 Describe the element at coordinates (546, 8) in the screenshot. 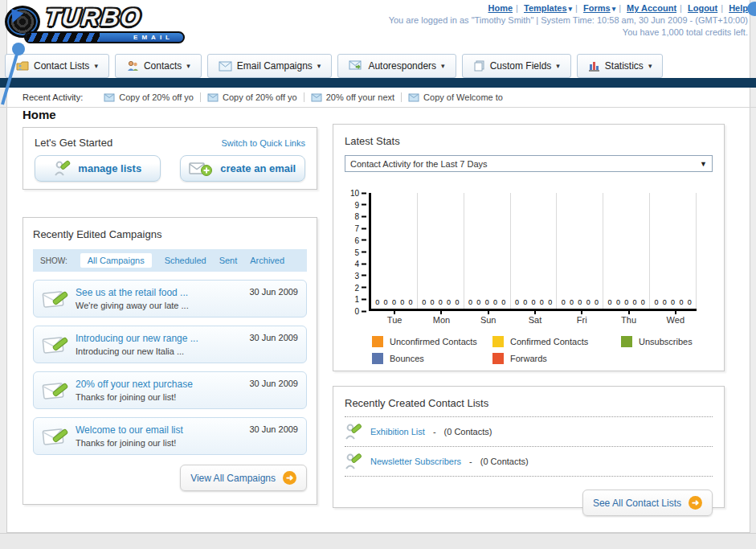

I see `link-templates: Templates` at that location.